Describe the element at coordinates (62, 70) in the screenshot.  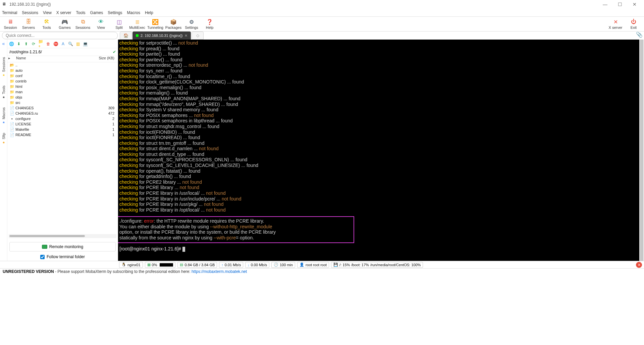
I see `file-row: 📁auto` at that location.